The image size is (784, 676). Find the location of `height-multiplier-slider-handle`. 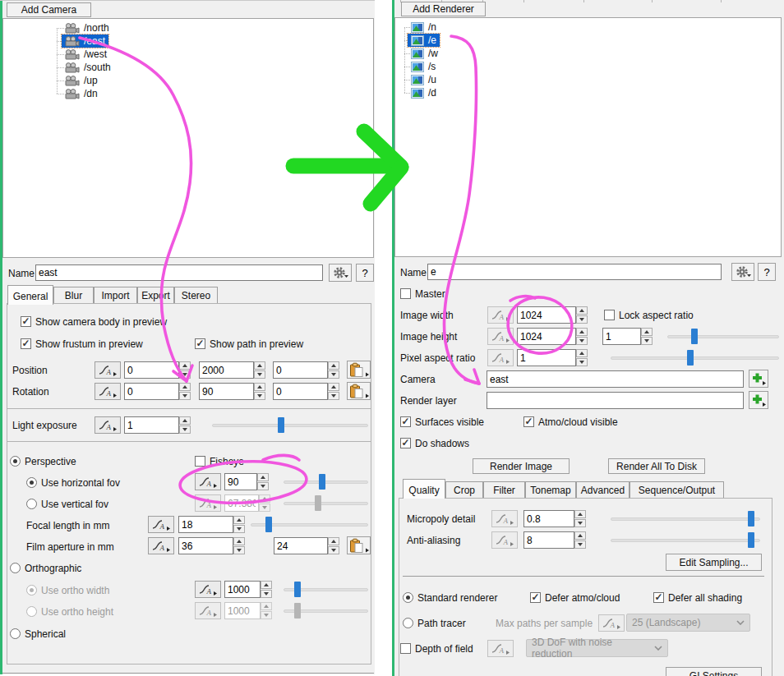

height-multiplier-slider-handle is located at coordinates (694, 337).